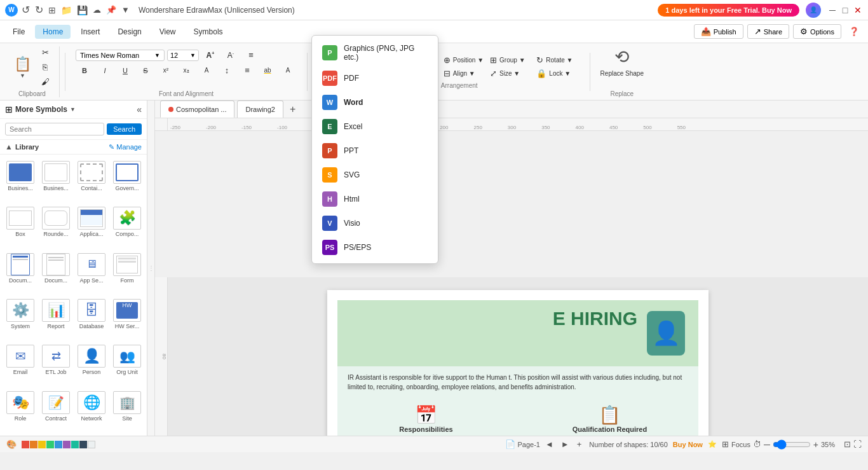 This screenshot has height=470, width=868. I want to click on search-button: Search, so click(125, 129).